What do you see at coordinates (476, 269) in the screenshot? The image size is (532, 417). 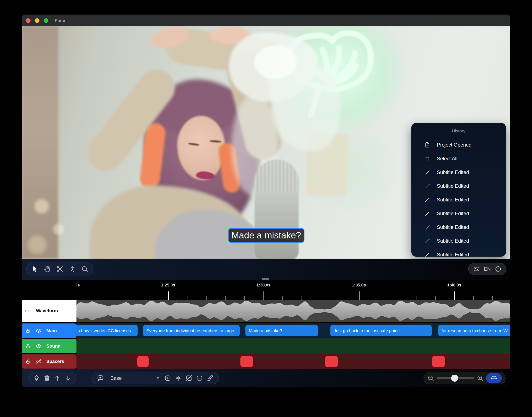 I see `expand-icon` at bounding box center [476, 269].